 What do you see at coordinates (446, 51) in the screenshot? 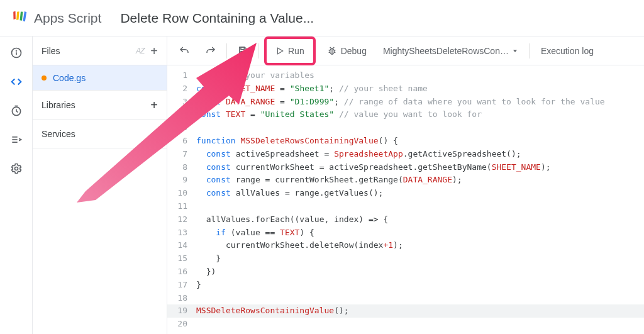
I see `function-name: MightySheetsDeleteRowsConta...` at bounding box center [446, 51].